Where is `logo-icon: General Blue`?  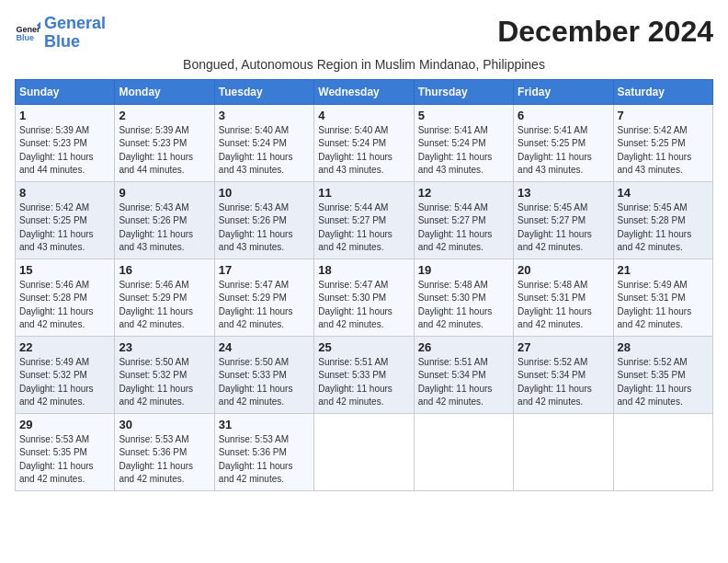
logo-icon: General Blue is located at coordinates (28, 33).